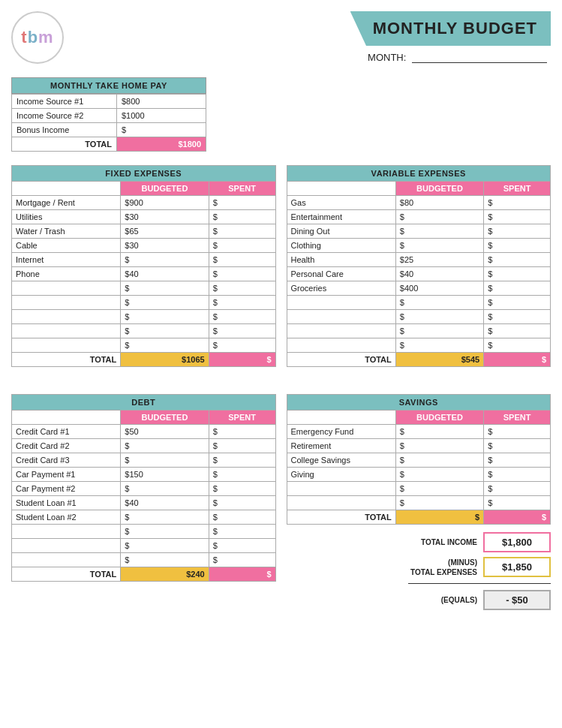 The width and height of the screenshot is (562, 728). Describe the element at coordinates (109, 86) in the screenshot. I see `income-section-header: MONTHLY TAKE HOME PAY` at that location.